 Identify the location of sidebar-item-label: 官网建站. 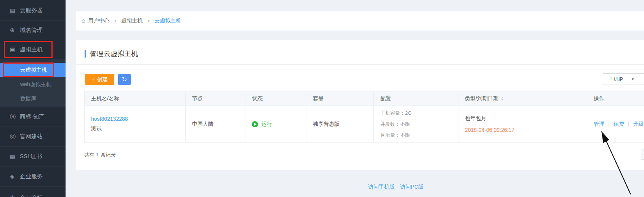
(31, 136).